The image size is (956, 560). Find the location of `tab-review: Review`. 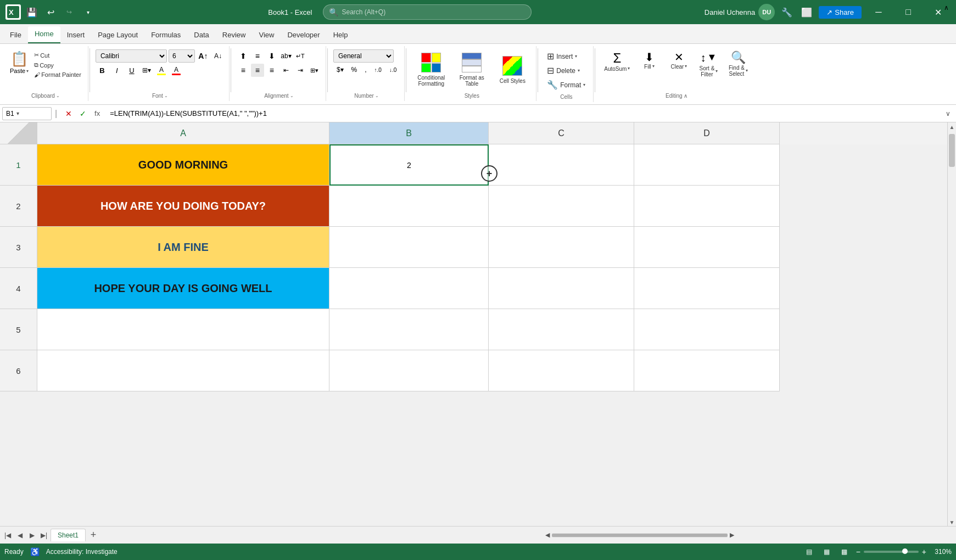

tab-review: Review is located at coordinates (234, 35).